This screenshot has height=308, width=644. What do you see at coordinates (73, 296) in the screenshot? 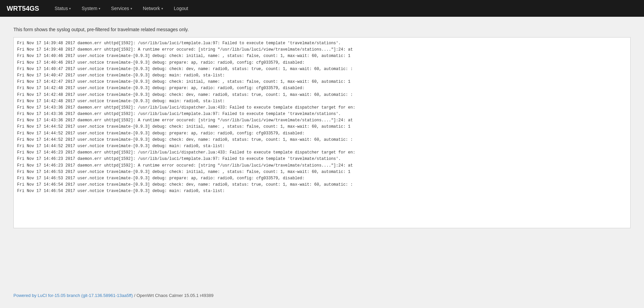
I see `luci-link: Powered by LuCI for-15.05 branch (git-17…` at bounding box center [73, 296].